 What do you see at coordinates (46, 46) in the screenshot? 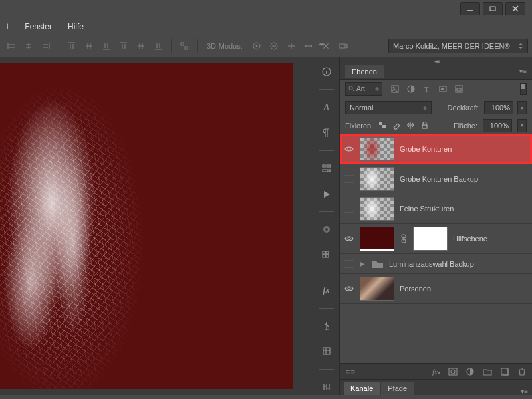
I see `align-right-icon` at bounding box center [46, 46].